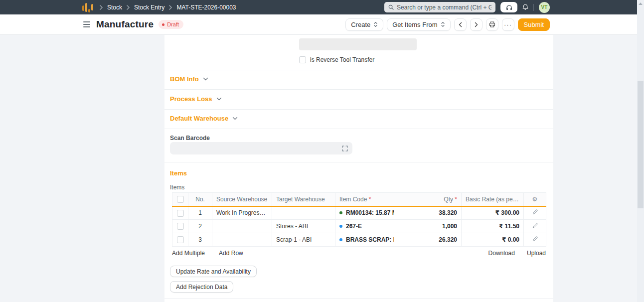 This screenshot has height=302, width=644. Describe the element at coordinates (525, 7) in the screenshot. I see `bell-icon` at that location.